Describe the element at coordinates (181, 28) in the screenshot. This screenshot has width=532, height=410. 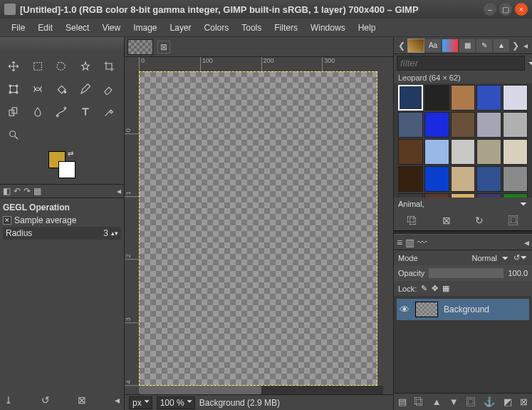
I see `menu-layer: Layer` at that location.